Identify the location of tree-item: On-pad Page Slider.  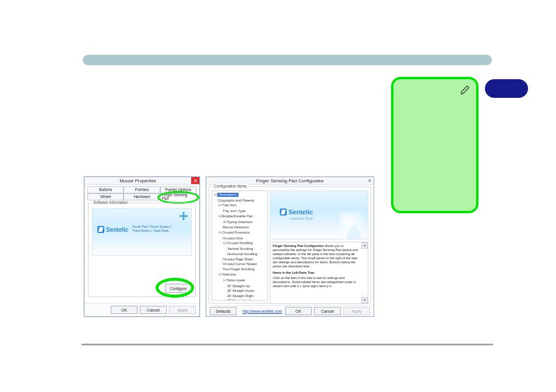
(245, 260).